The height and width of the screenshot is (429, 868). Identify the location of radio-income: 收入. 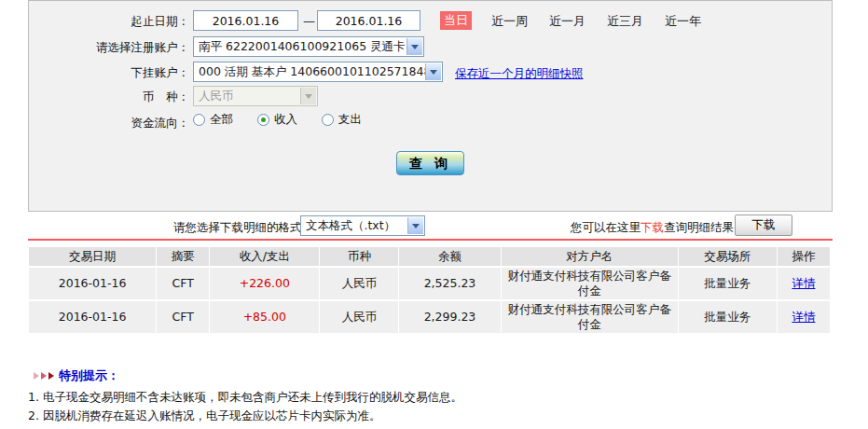
(278, 119).